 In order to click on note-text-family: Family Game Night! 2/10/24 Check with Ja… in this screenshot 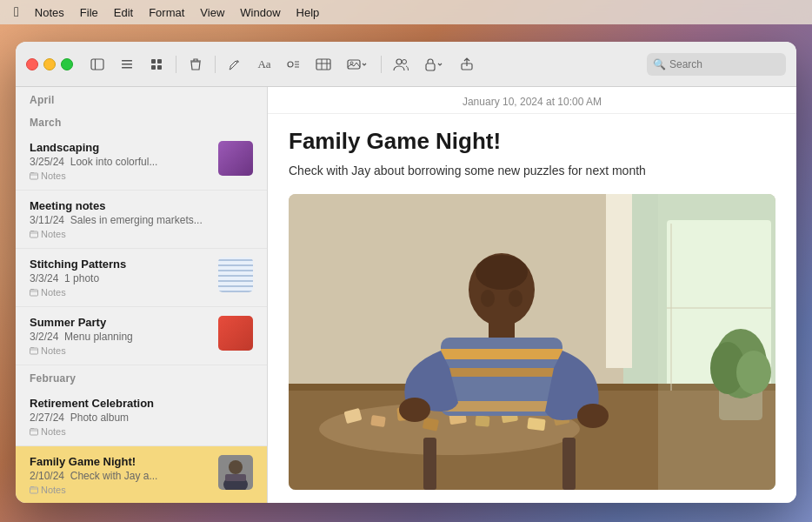, I will do `click(120, 475)`.